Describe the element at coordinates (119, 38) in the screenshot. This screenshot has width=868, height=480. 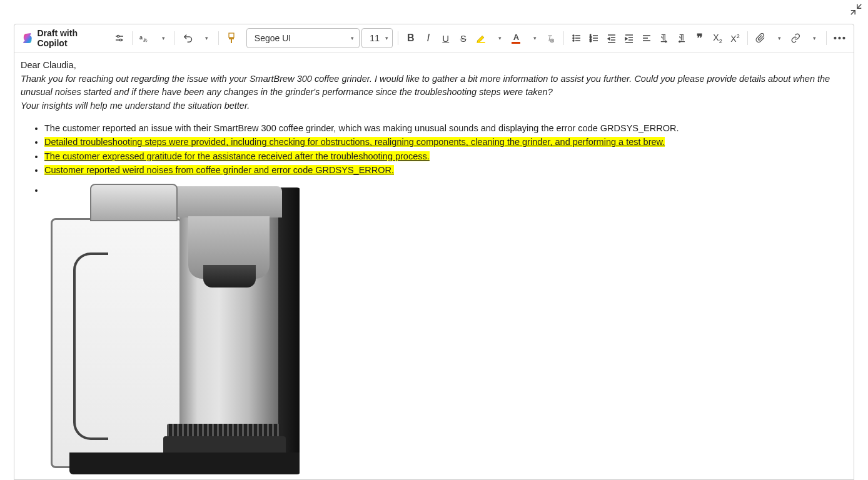
I see `sliders-icon` at that location.